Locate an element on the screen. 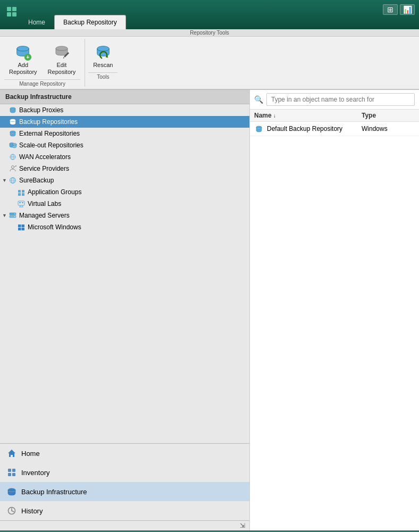  application-groups-label: Application Groups is located at coordinates (54, 192).